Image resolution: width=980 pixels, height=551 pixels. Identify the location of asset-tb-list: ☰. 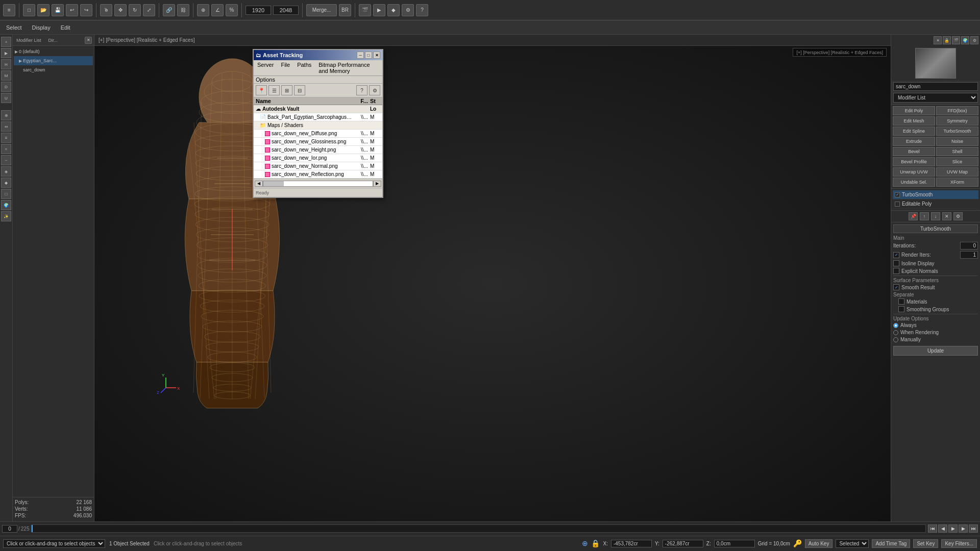
(274, 90).